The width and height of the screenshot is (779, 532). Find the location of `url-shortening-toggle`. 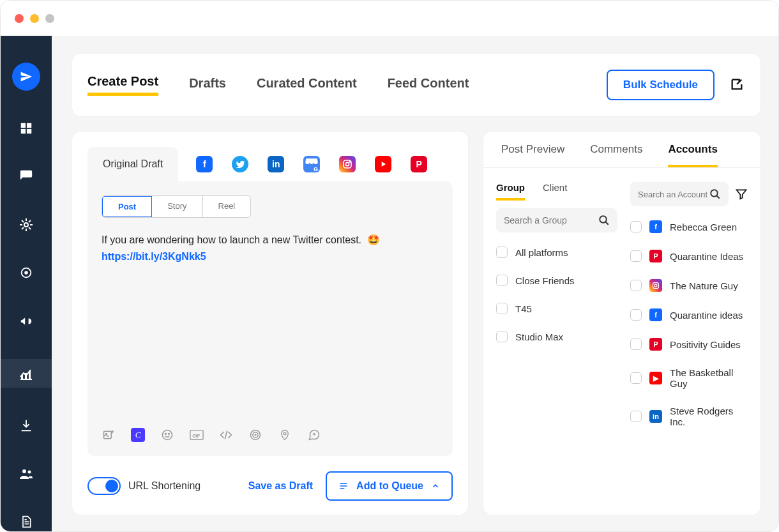

url-shortening-toggle is located at coordinates (104, 486).